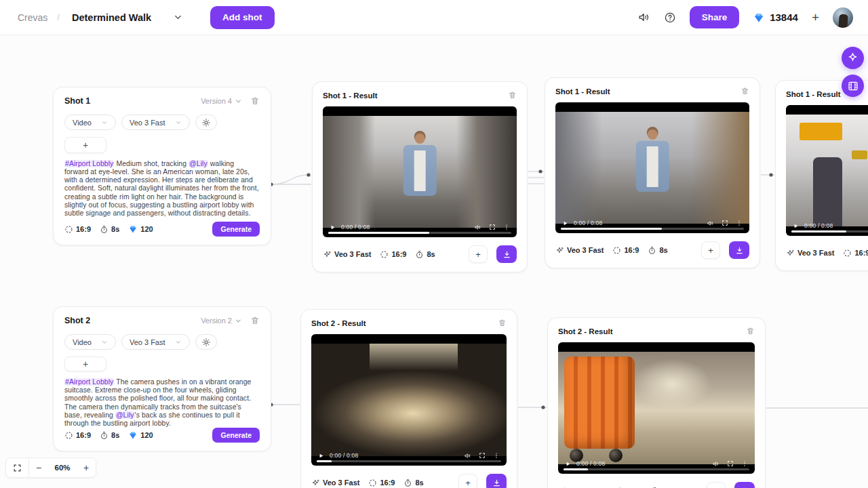  What do you see at coordinates (644, 18) in the screenshot?
I see `sound-icon` at bounding box center [644, 18].